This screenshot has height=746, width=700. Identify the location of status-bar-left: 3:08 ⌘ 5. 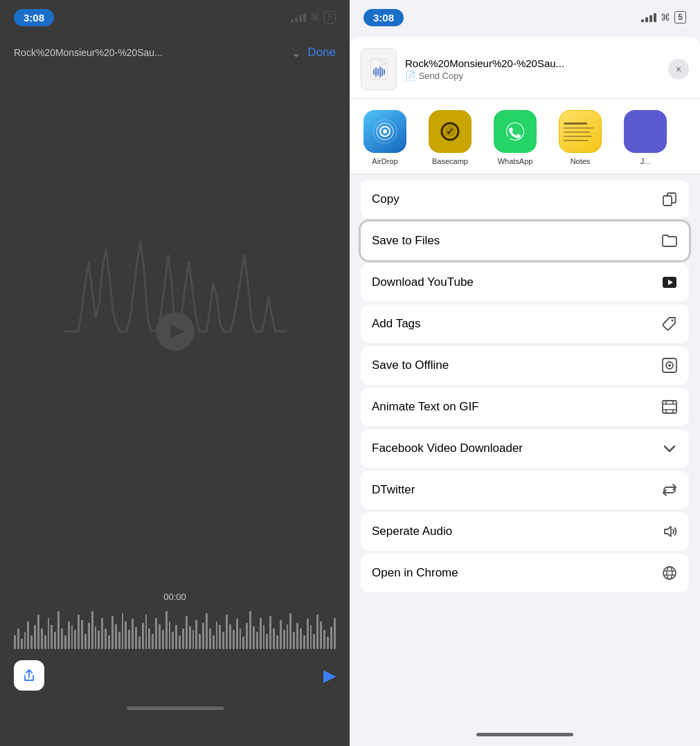
(174, 17).